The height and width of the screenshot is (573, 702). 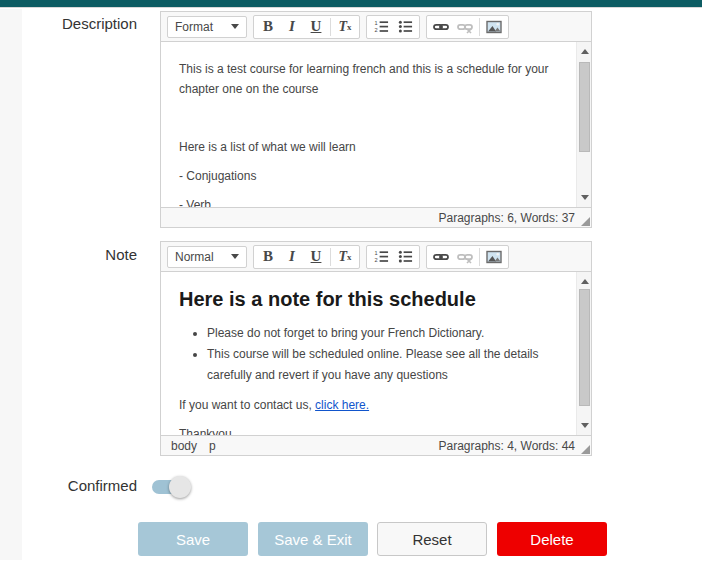 What do you see at coordinates (84, 254) in the screenshot?
I see `note-label: Note` at bounding box center [84, 254].